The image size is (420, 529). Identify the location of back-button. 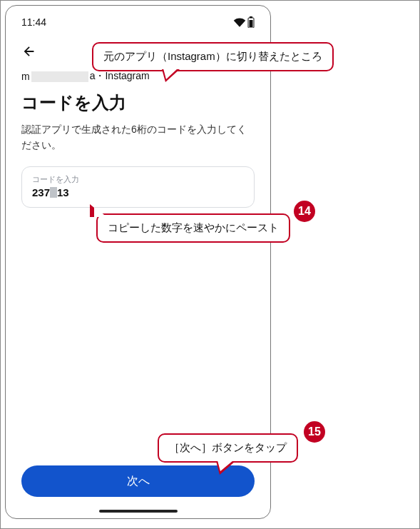
(29, 54).